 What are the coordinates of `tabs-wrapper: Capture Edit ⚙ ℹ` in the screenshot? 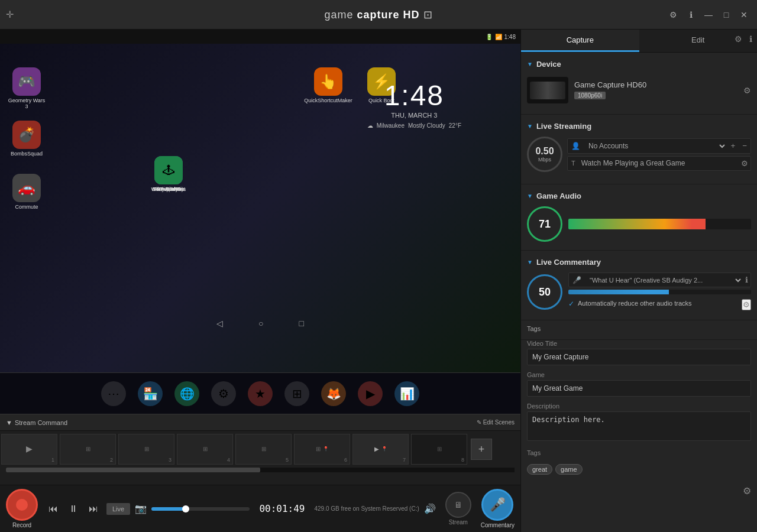 It's located at (639, 41).